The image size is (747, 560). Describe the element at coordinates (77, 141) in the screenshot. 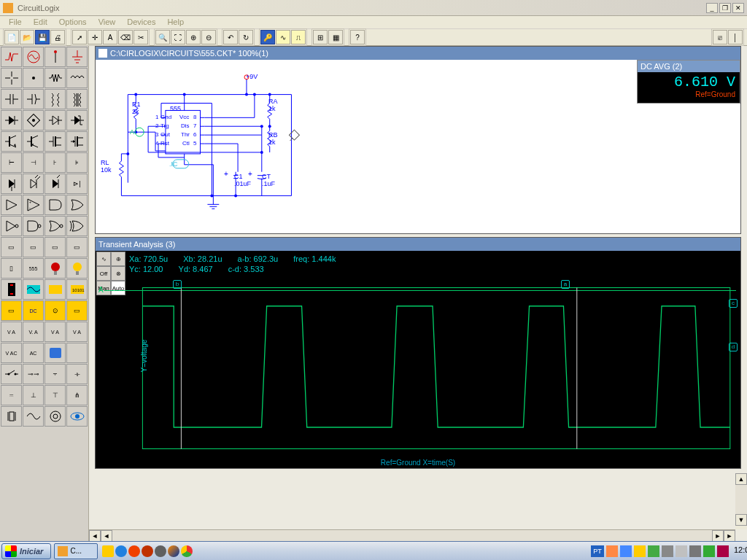

I see `palette-pjfet` at that location.